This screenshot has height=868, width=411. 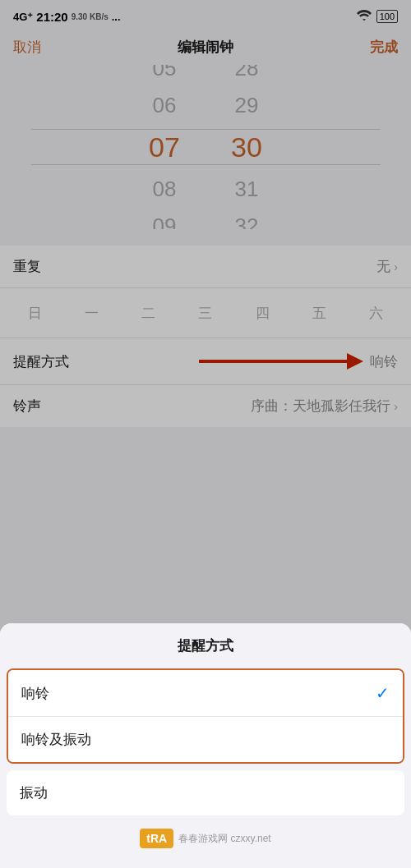 I want to click on modal-options-other: 振动, so click(x=206, y=793).